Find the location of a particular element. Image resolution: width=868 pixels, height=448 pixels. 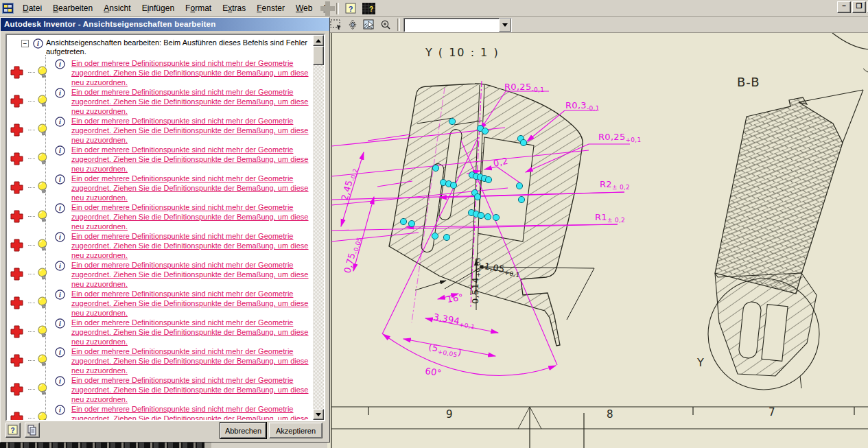

menu-bearbeiten: Bearbeiten is located at coordinates (73, 8).